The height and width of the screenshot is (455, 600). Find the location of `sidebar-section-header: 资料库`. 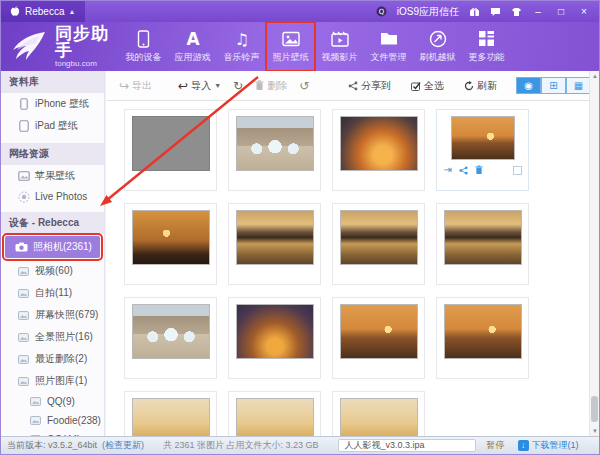

sidebar-section-header: 资料库 is located at coordinates (52, 82).